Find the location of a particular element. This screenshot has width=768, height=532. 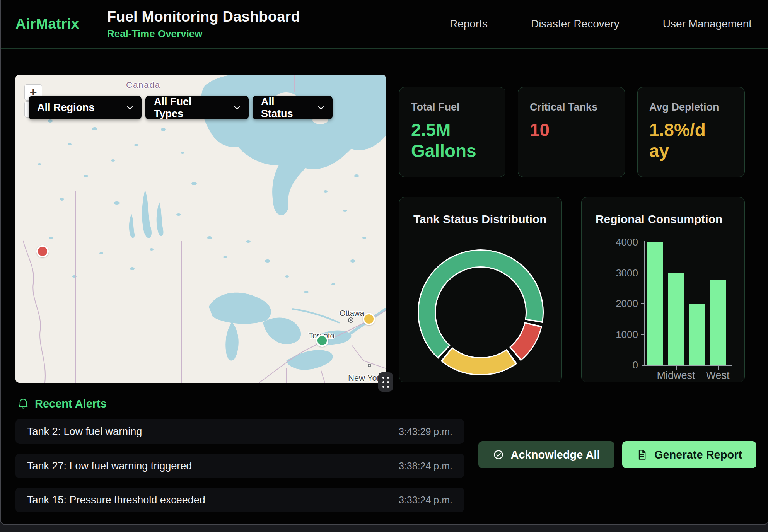

status-filter-dropdown: All Status is located at coordinates (292, 107).